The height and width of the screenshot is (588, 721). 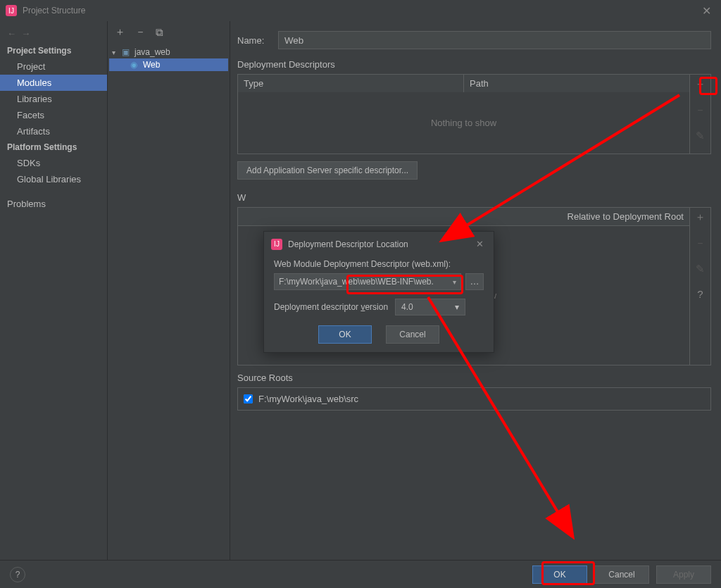 What do you see at coordinates (463, 123) in the screenshot?
I see `table-empty-text: Nothing to show` at bounding box center [463, 123].